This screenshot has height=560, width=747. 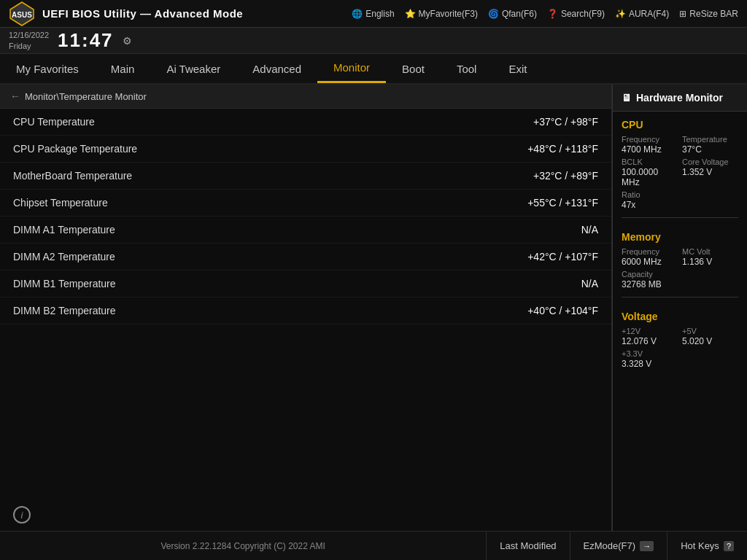 I want to click on hardware-monitor-panel: 🖥 Hardware Monitor CPU Frequency 4700 MH…, so click(x=680, y=308).